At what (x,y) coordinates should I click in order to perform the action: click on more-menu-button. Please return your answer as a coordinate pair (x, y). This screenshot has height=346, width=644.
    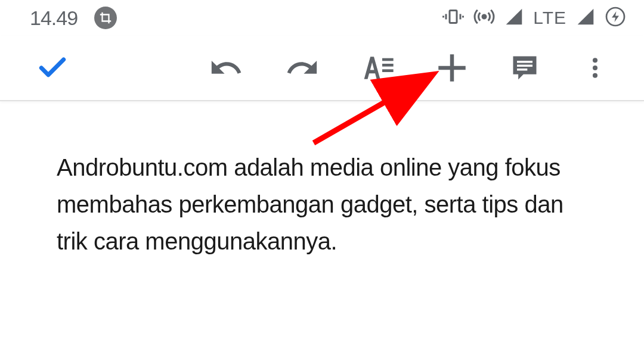
    Looking at the image, I should click on (595, 68).